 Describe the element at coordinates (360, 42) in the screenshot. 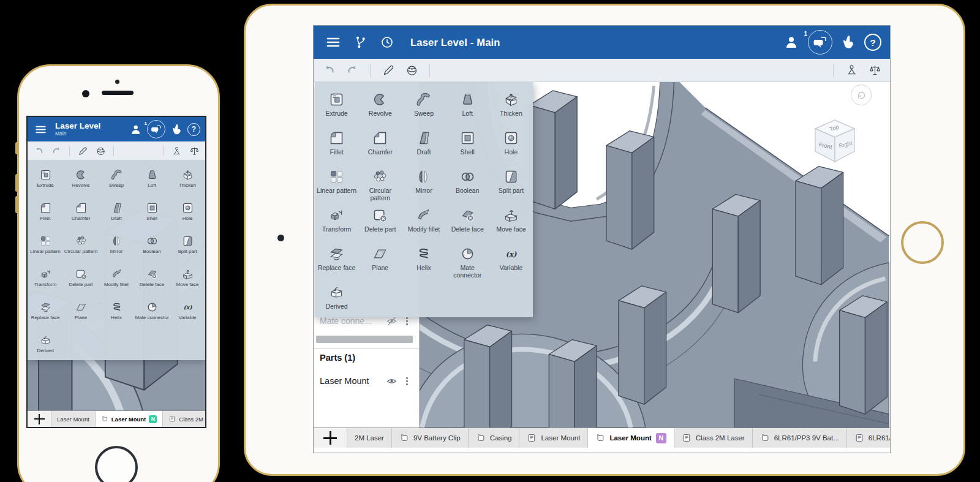

I see `versions-icon` at that location.